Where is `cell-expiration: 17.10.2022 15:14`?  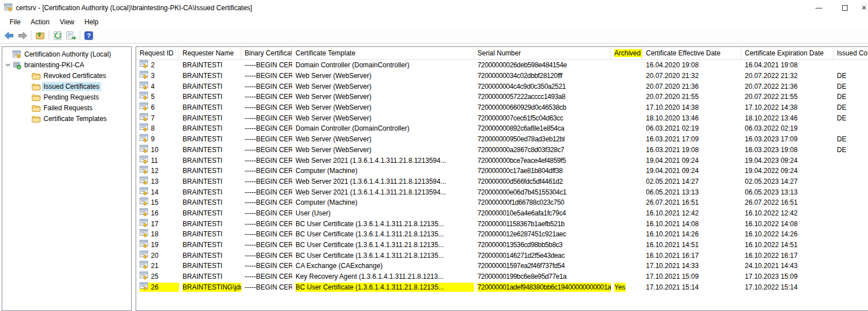 cell-expiration: 17.10.2022 15:14 is located at coordinates (788, 287).